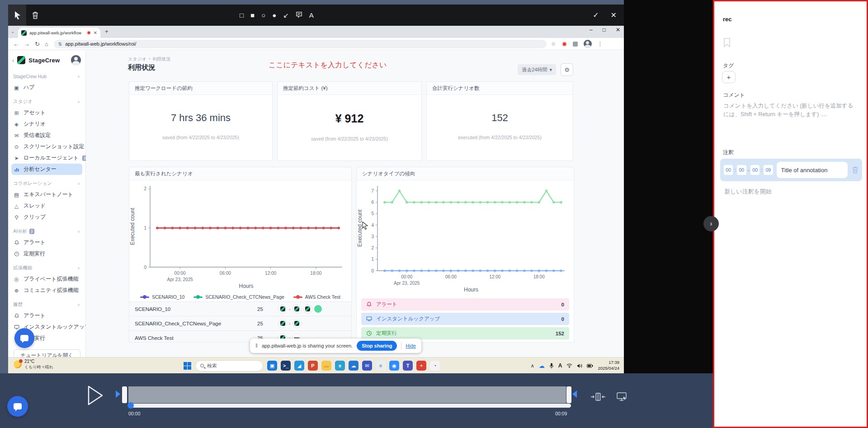 The image size is (868, 428). I want to click on end-minute-input: 00, so click(755, 170).